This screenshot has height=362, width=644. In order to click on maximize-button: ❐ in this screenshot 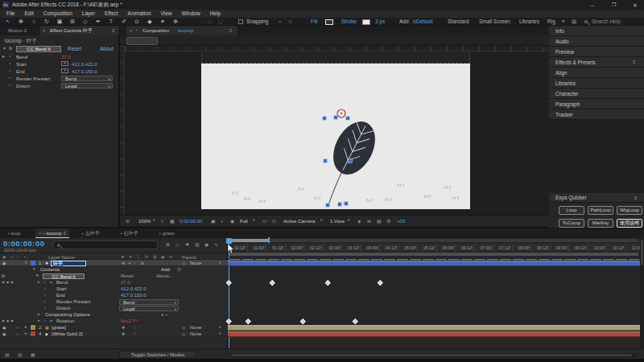, I will do `click(613, 5)`.